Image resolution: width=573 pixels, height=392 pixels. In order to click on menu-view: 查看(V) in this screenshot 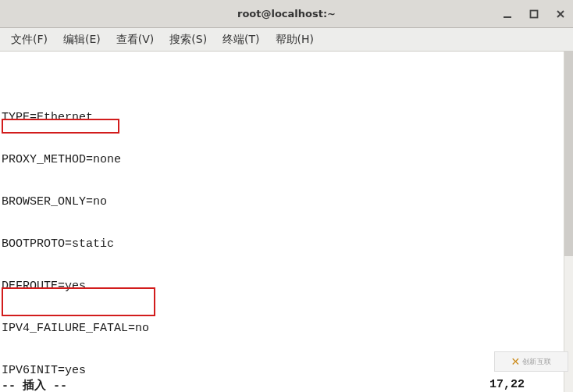, I will do `click(136, 40)`.